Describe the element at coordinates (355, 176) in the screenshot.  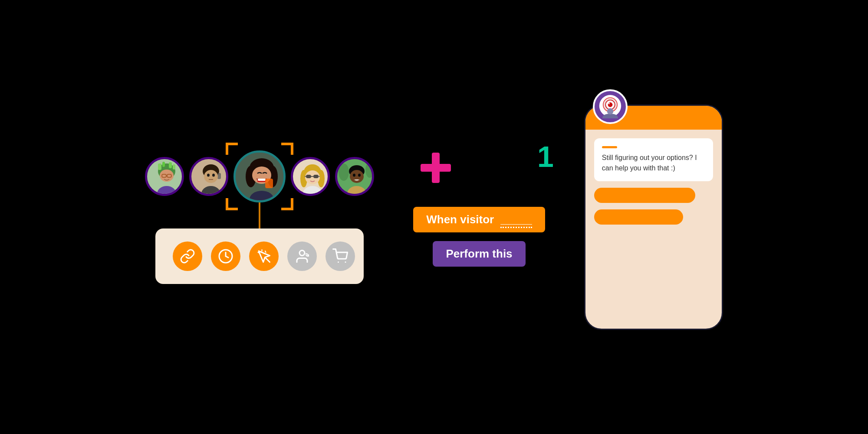
I see `avatar-5-face` at that location.